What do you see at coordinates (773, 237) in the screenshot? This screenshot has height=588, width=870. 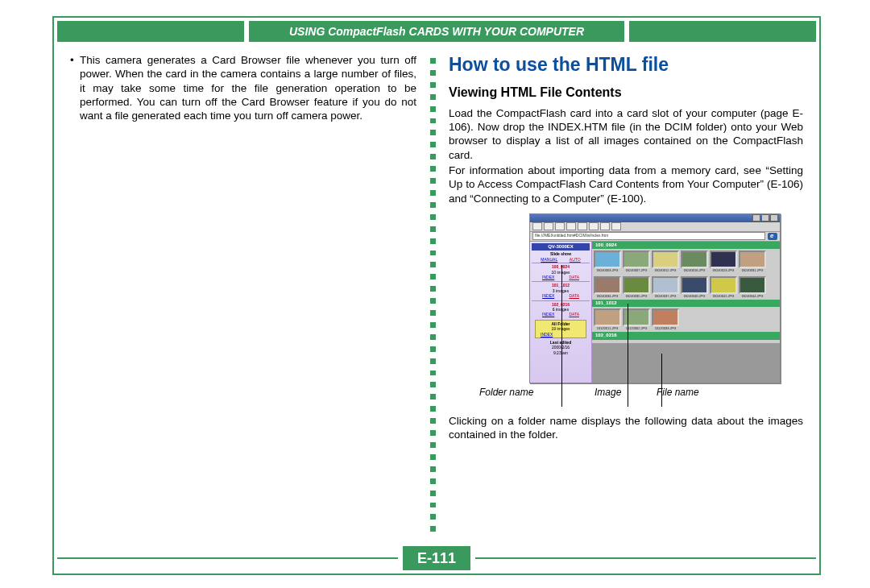 I see `ie-logo-icon` at bounding box center [773, 237].